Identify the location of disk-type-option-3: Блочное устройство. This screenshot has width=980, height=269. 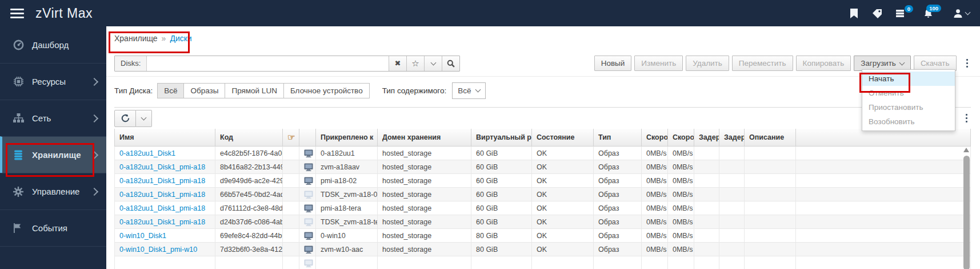
(327, 90).